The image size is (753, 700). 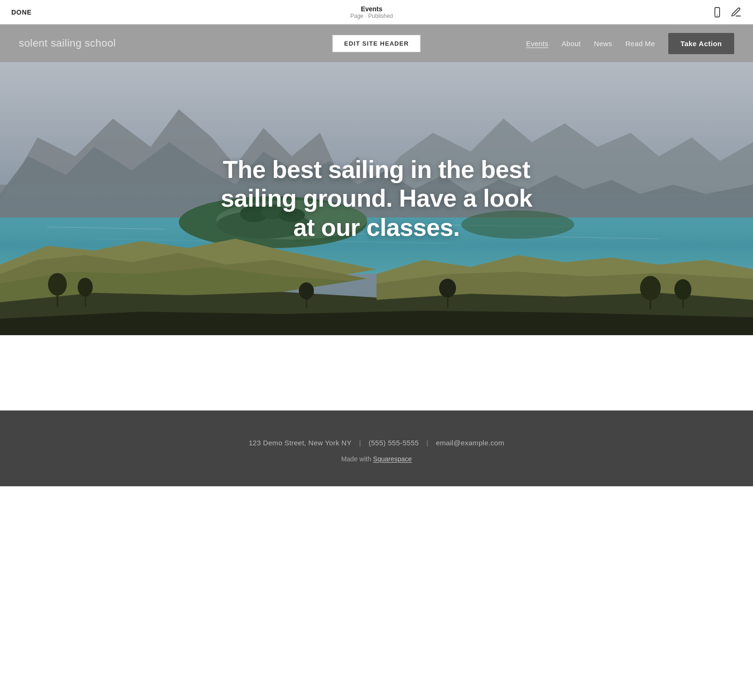 I want to click on hero-text-container: The best sailing in the best sailing gro…, so click(x=376, y=199).